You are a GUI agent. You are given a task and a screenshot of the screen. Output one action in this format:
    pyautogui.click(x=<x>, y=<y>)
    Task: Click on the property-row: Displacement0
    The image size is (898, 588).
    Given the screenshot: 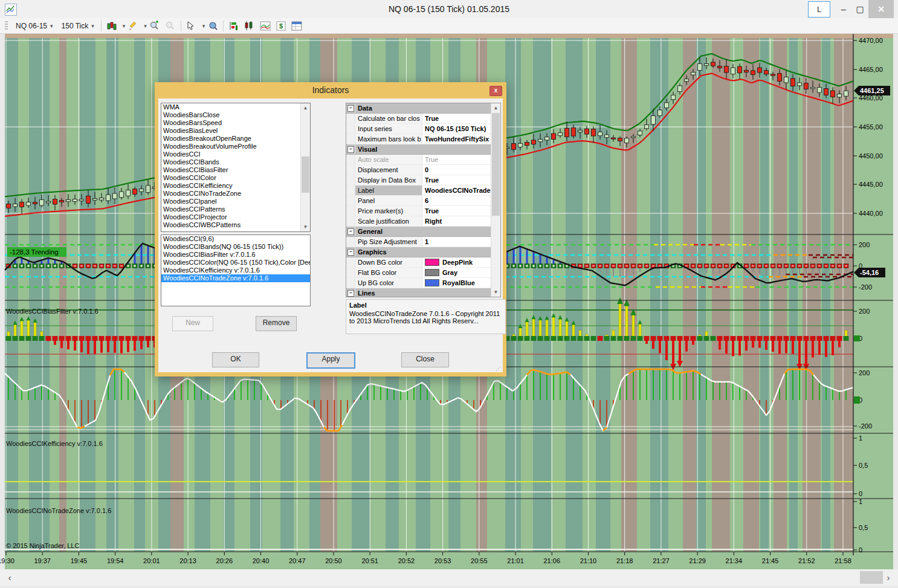 What is the action you would take?
    pyautogui.click(x=423, y=170)
    